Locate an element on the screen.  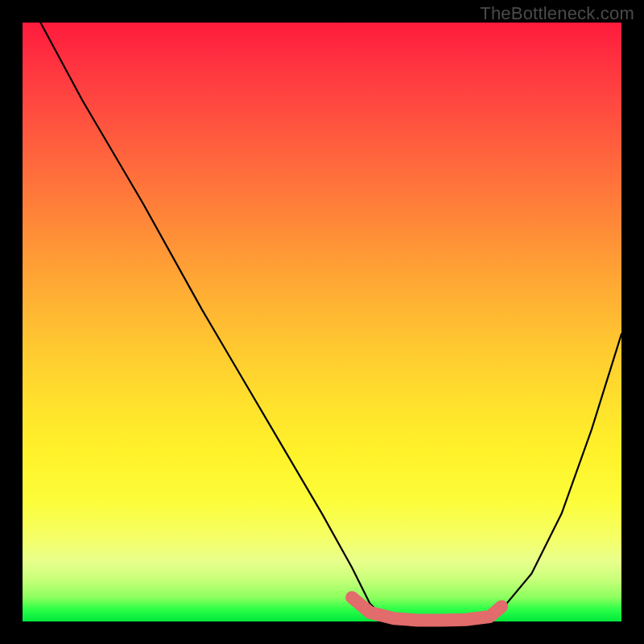
watermark-text: TheBottleneck.com is located at coordinates (557, 14).